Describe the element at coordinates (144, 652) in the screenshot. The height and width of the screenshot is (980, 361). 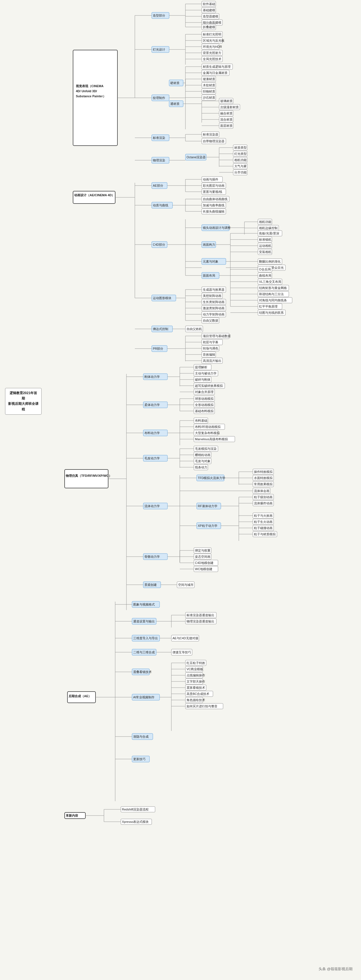
I see `svg-text: 二维与三维合成` at that location.